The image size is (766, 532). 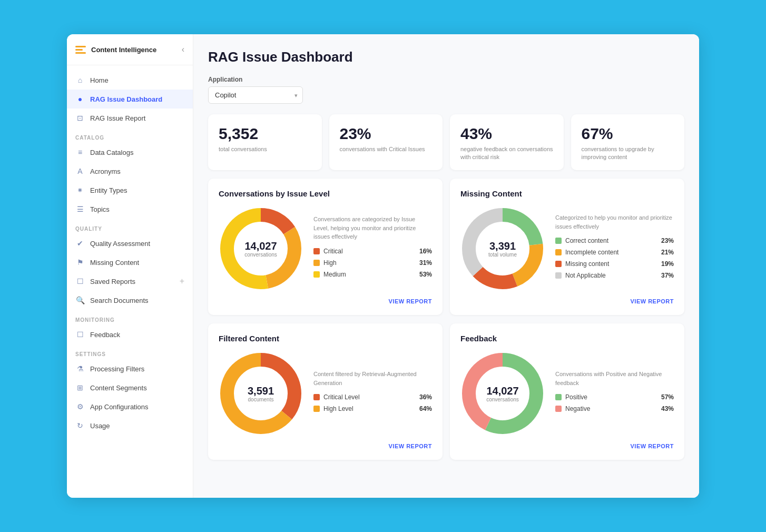 I want to click on page-title: RAG Issue Dashboard, so click(x=446, y=57).